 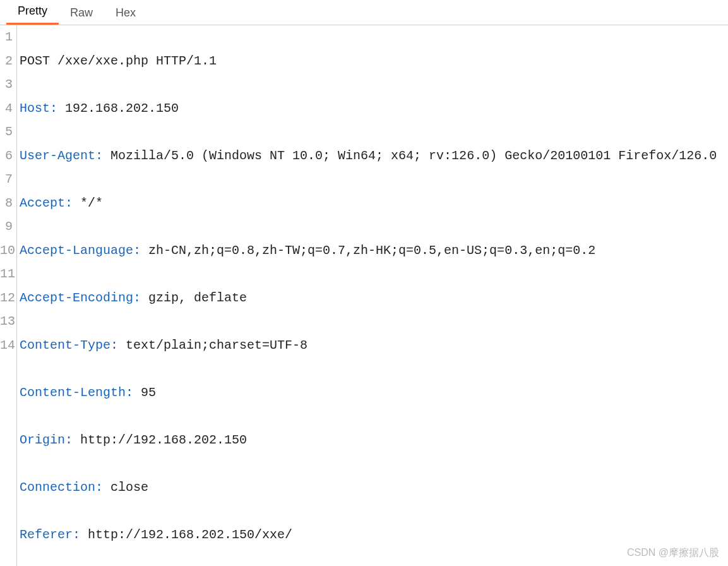 What do you see at coordinates (118, 61) in the screenshot?
I see `request-line: POST /xxe/xxe.php HTTP/1.1` at bounding box center [118, 61].